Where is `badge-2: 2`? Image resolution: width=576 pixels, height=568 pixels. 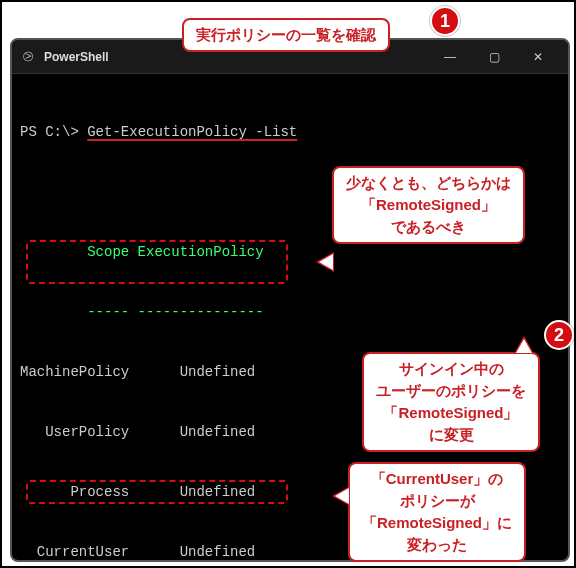 badge-2: 2 is located at coordinates (559, 335).